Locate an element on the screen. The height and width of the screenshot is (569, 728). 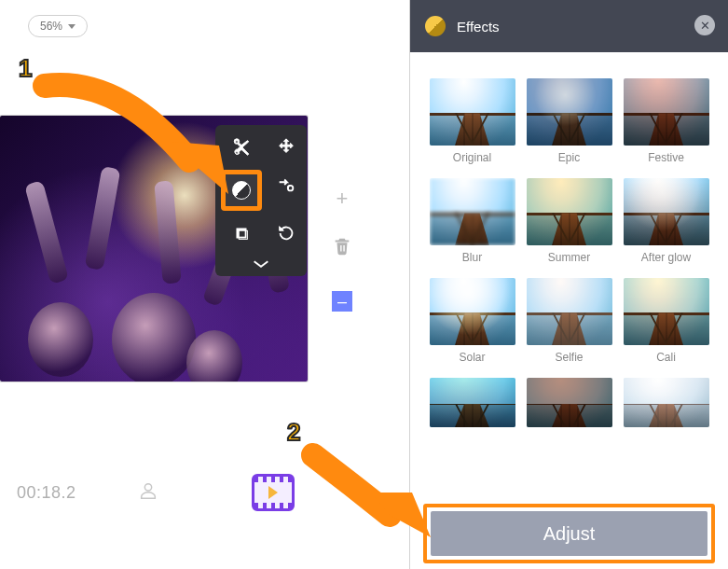
crop-icon is located at coordinates (241, 233).